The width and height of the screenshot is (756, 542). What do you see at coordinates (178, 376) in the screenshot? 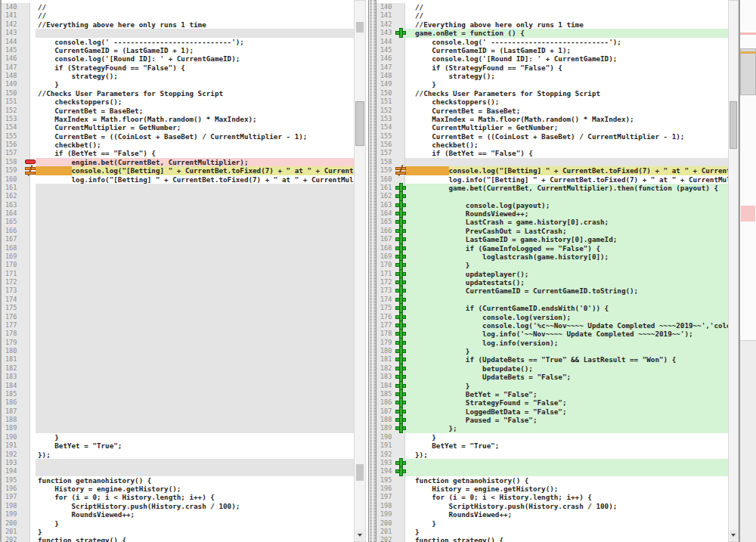
I see `code-line: 183` at bounding box center [178, 376].